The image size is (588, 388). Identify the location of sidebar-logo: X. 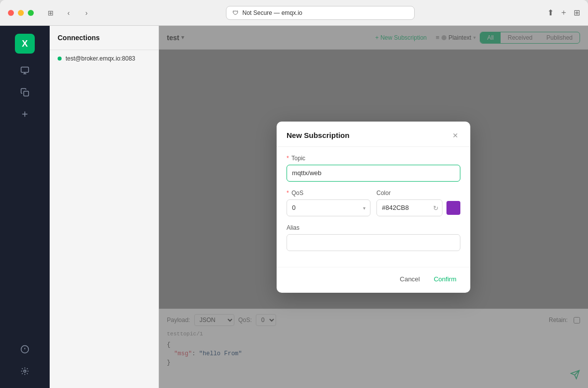
(25, 44).